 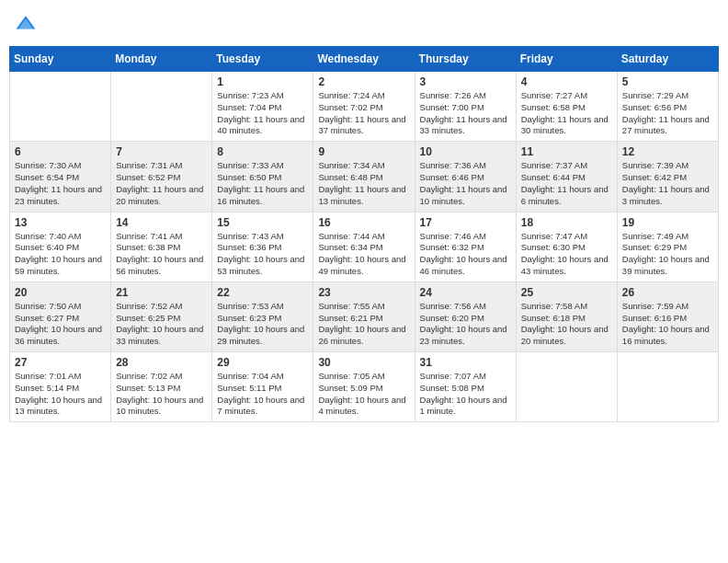 What do you see at coordinates (263, 59) in the screenshot?
I see `column-header-tuesday: Tuesday` at bounding box center [263, 59].